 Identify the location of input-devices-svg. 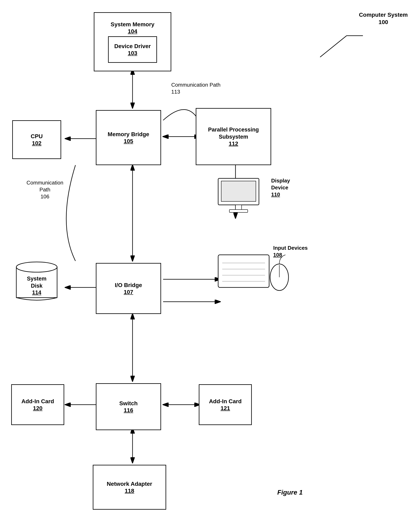
(255, 277).